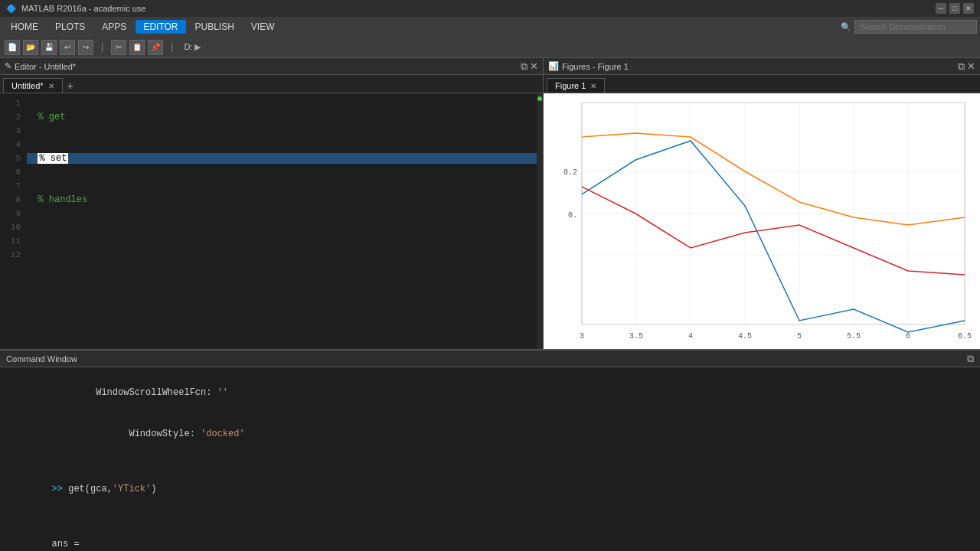 The image size is (980, 551). Describe the element at coordinates (214, 27) in the screenshot. I see `menu-publish: PUBLISH` at that location.